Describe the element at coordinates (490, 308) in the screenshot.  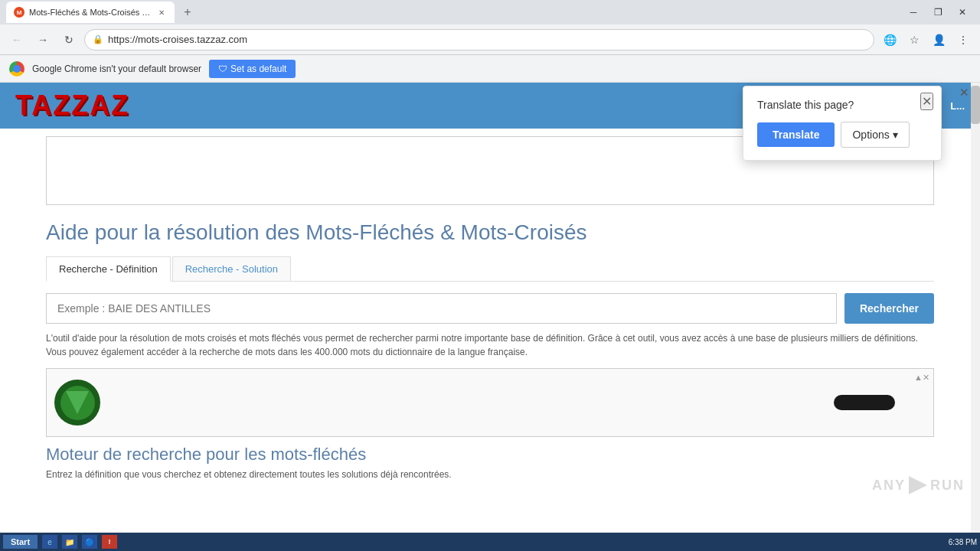
I see `search-row: Rechercher` at that location.